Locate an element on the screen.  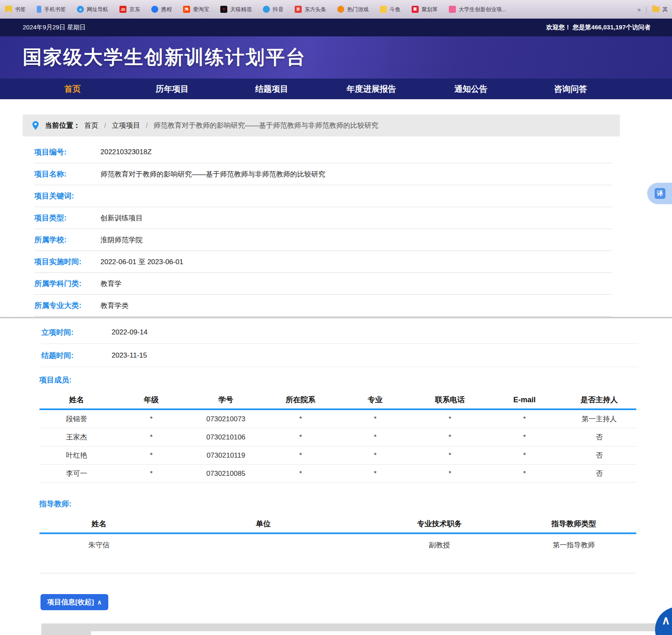
location-pin-icon is located at coordinates (36, 126).